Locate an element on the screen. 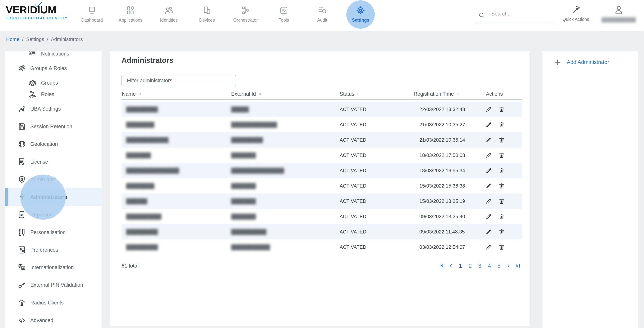 The image size is (644, 328). table-row: ██████████ ███████ ACTIVATED 09/03/2022 … is located at coordinates (322, 216).